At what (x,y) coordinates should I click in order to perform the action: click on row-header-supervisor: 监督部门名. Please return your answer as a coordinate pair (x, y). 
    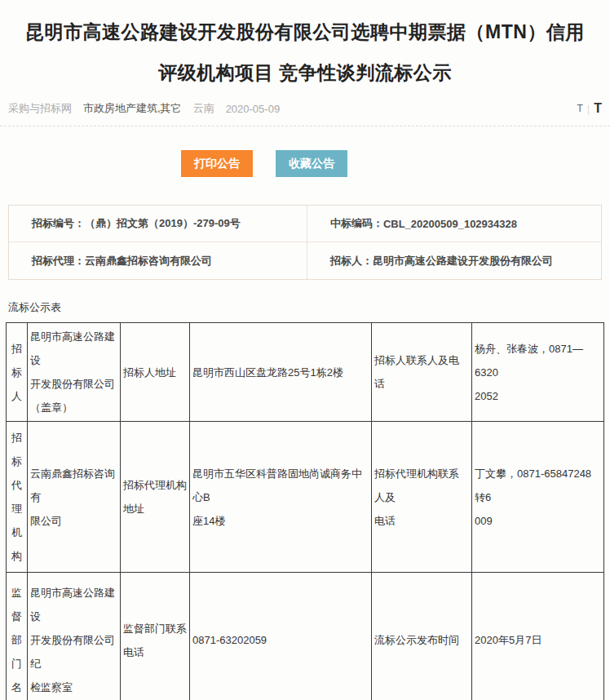
    Looking at the image, I should click on (17, 636).